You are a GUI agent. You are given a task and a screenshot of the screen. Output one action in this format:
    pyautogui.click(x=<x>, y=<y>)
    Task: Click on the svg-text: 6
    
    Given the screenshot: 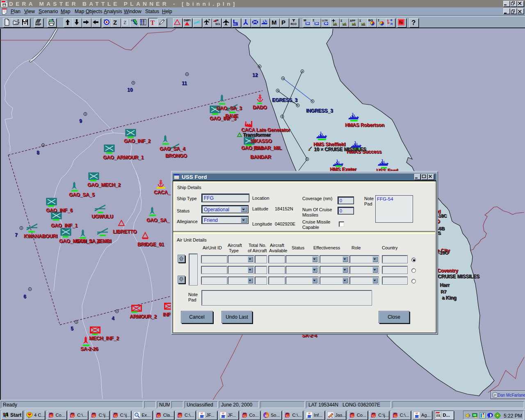 What is the action you would take?
    pyautogui.click(x=25, y=297)
    